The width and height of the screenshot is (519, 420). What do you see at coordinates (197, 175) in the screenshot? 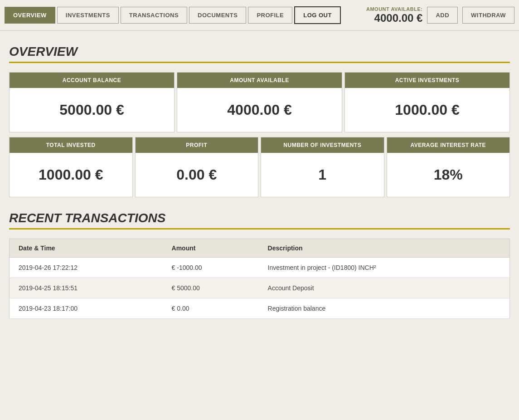
I see `card-profit-value: 0.00 €` at bounding box center [197, 175].